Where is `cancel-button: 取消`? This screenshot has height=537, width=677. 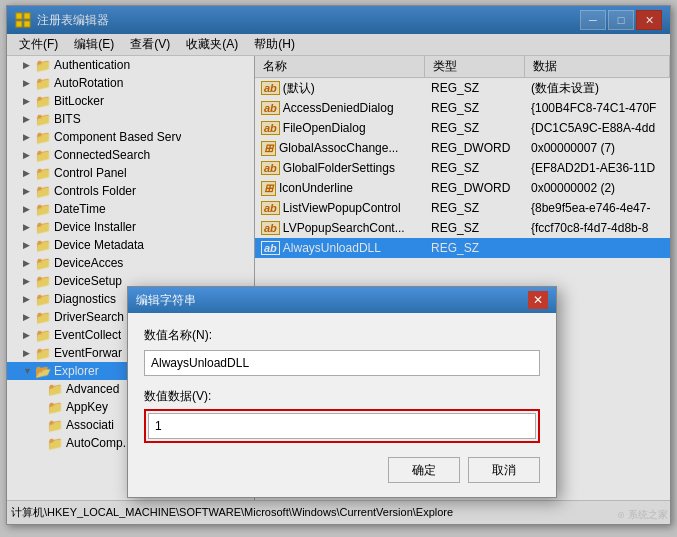 cancel-button: 取消 is located at coordinates (504, 470).